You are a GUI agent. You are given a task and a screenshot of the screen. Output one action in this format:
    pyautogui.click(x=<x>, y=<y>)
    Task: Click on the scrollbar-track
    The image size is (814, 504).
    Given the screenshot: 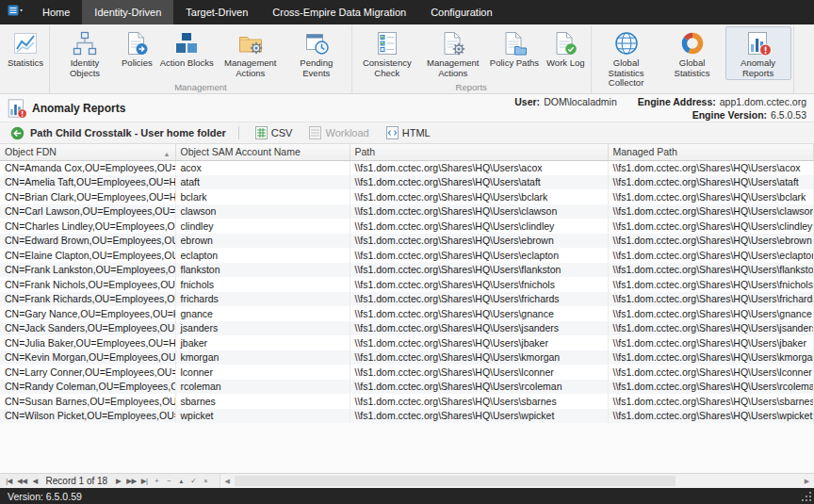 What is the action you would take?
    pyautogui.click(x=517, y=480)
    